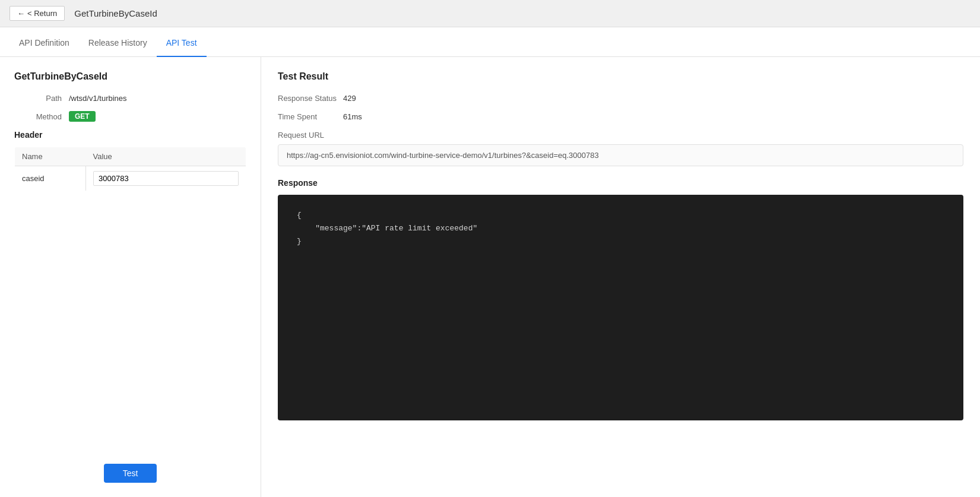  I want to click on method-label: Method, so click(38, 116).